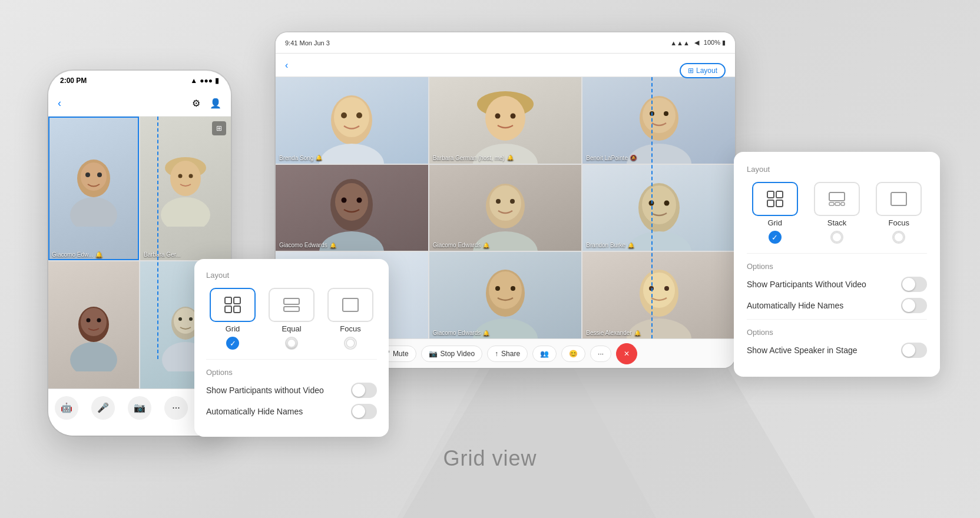 The width and height of the screenshot is (980, 518). I want to click on phone-layout-focus: Focus, so click(350, 319).